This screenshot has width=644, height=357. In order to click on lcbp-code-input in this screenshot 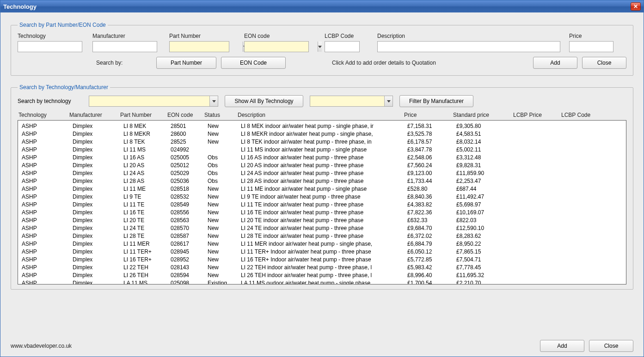, I will do `click(342, 47)`.